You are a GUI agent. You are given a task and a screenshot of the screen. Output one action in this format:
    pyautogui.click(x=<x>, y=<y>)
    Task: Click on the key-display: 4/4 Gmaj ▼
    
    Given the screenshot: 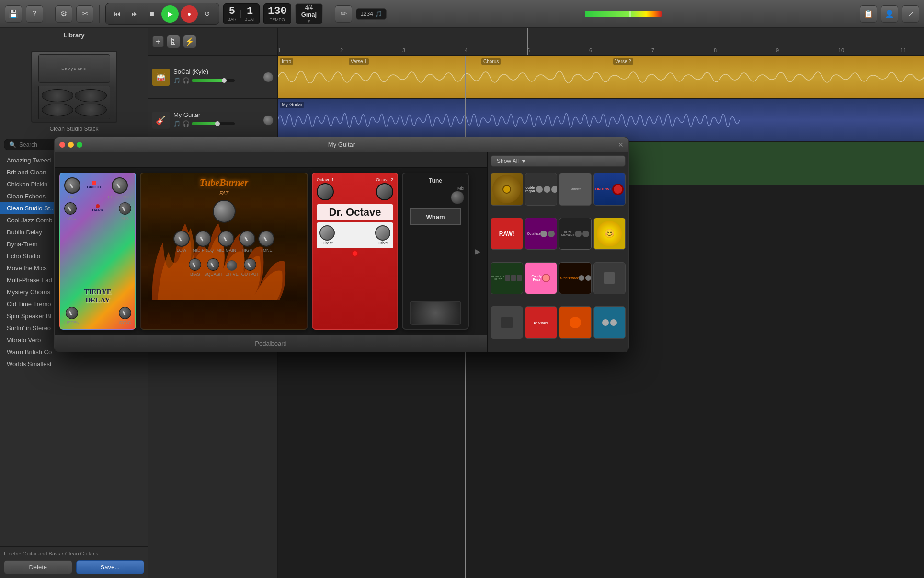 What is the action you would take?
    pyautogui.click(x=309, y=14)
    